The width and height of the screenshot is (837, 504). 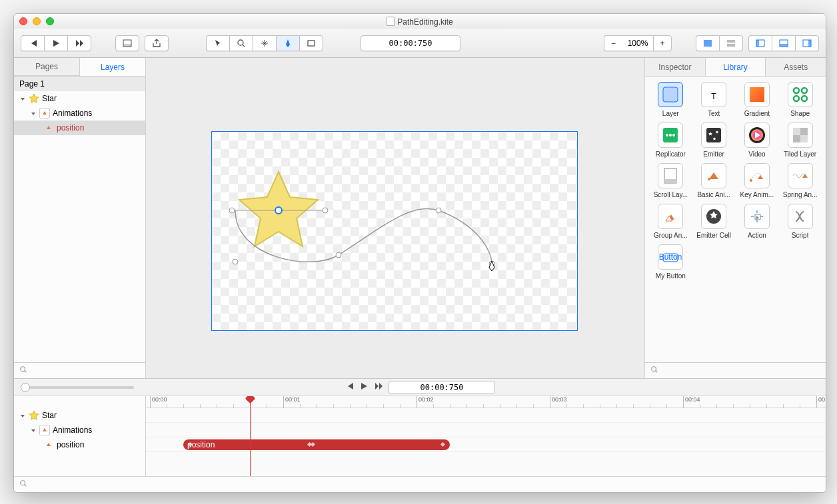 What do you see at coordinates (670, 221) in the screenshot?
I see `library-item-groupanim: Group An...` at bounding box center [670, 221].